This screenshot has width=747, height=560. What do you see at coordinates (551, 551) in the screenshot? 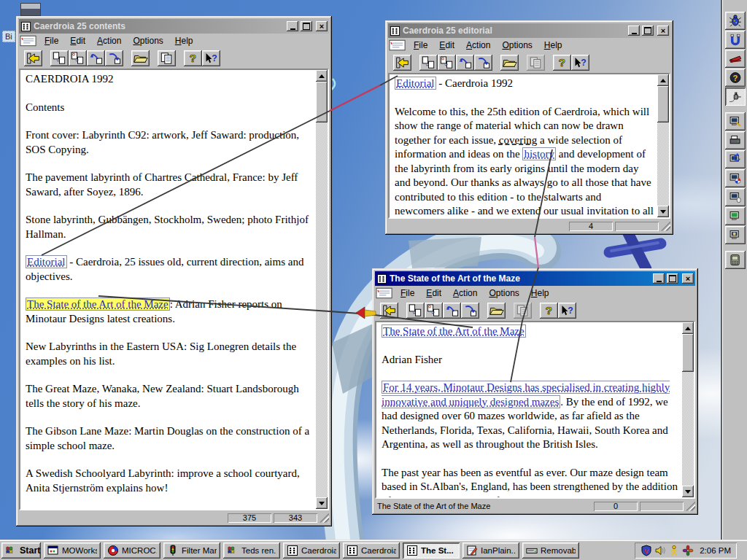
I see `task-button-removab: Removab...` at bounding box center [551, 551].